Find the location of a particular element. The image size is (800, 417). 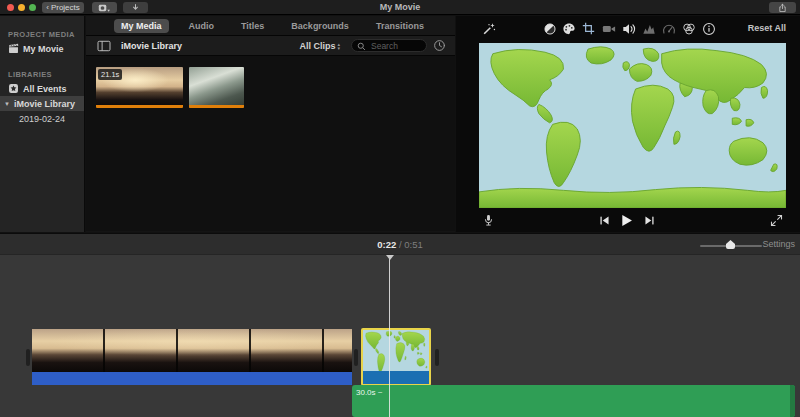

browser-header: iMovie Library All Clips ▴▾ is located at coordinates (270, 46).